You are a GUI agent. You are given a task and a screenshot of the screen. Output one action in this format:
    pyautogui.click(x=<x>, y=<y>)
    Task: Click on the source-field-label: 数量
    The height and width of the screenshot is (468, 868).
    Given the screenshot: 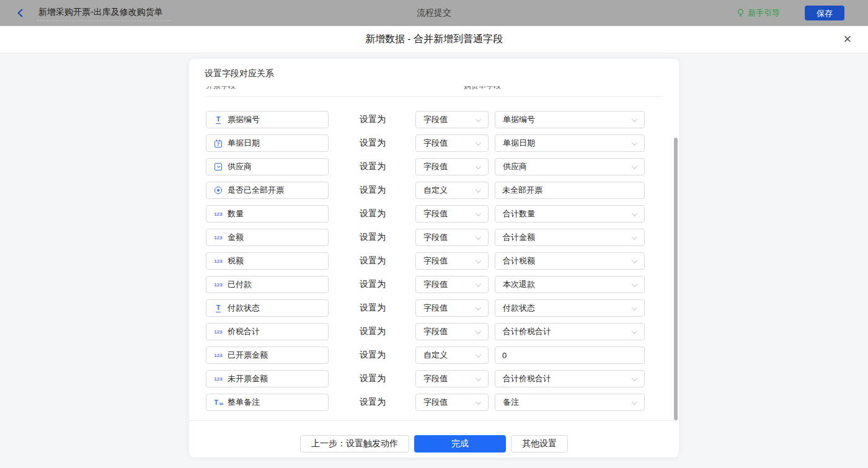 What is the action you would take?
    pyautogui.click(x=236, y=214)
    